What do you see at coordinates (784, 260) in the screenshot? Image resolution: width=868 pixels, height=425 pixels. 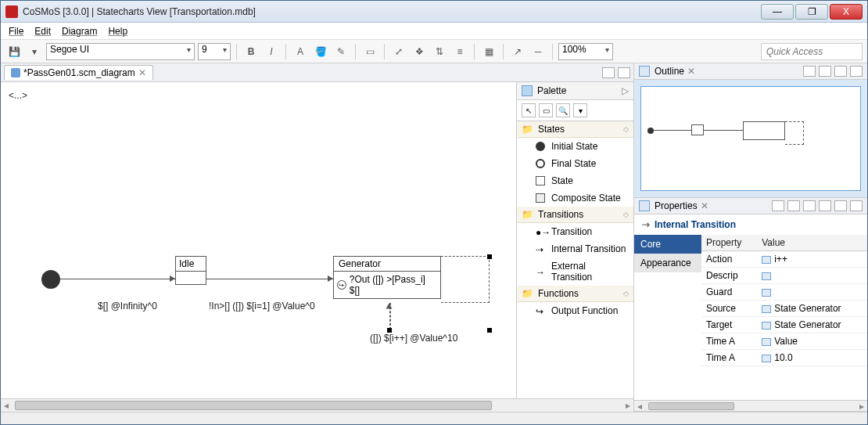 I see `property-row: Actioni++` at bounding box center [784, 260].